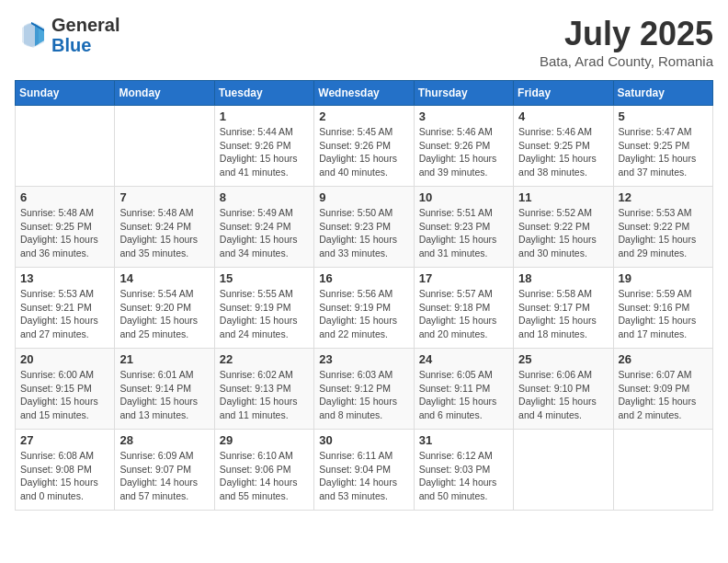  Describe the element at coordinates (663, 227) in the screenshot. I see `calendar-cell: 12Sunrise: 5:53 AM Sunset: 9:22 PM Dayli…` at that location.